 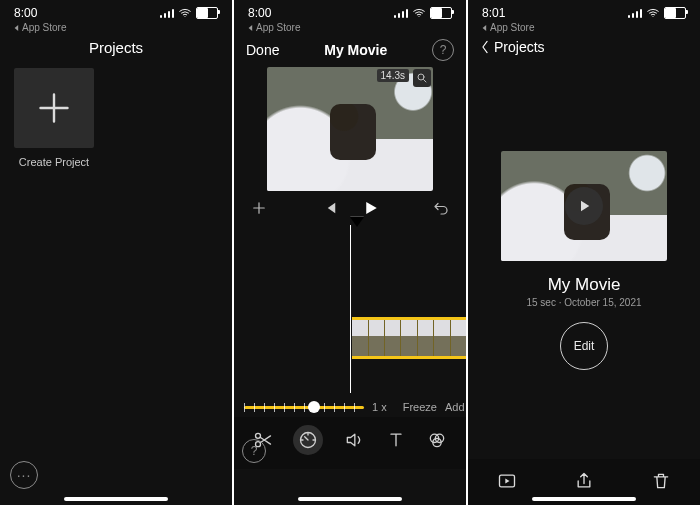 I want to click on back-button: Projects, so click(x=584, y=47).